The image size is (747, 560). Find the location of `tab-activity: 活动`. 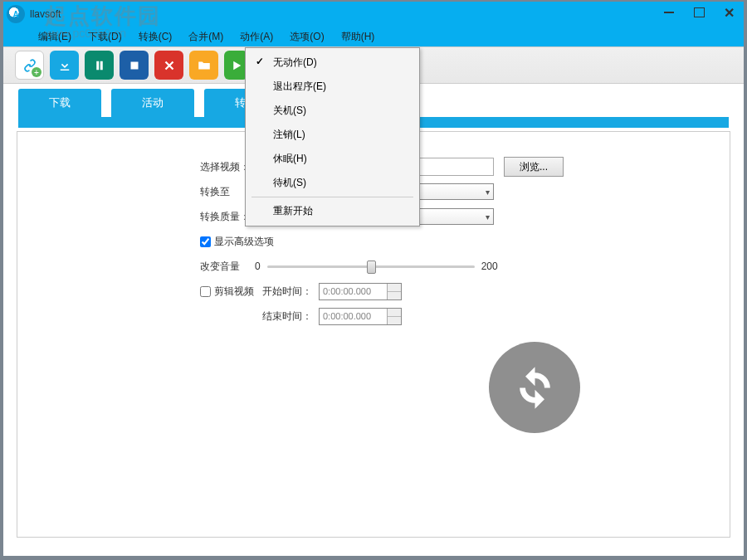

tab-activity: 活动 is located at coordinates (153, 103).